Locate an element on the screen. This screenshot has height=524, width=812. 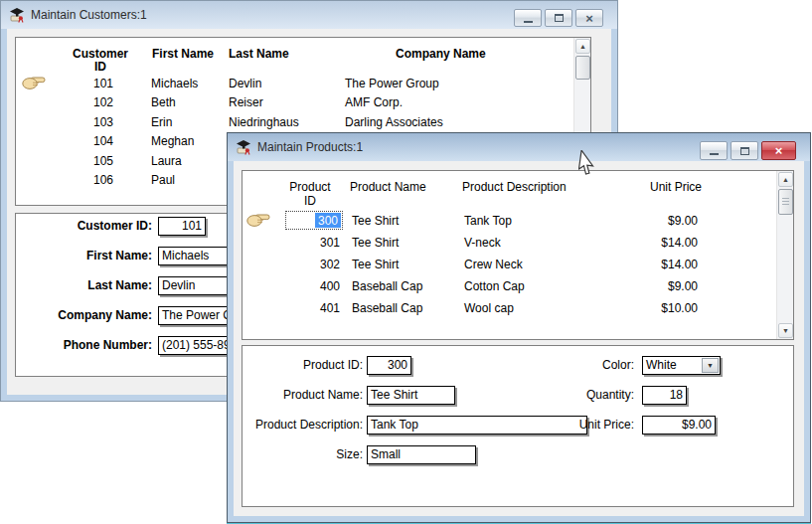
cell-product-id: 301 is located at coordinates (312, 243).